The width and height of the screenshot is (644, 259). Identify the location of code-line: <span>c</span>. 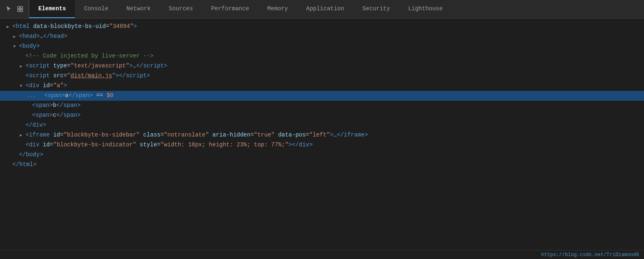
(322, 116).